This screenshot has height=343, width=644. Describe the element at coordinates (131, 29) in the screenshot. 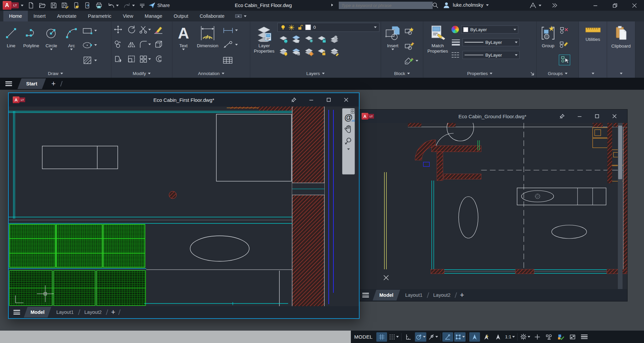

I see `rotate-button` at that location.